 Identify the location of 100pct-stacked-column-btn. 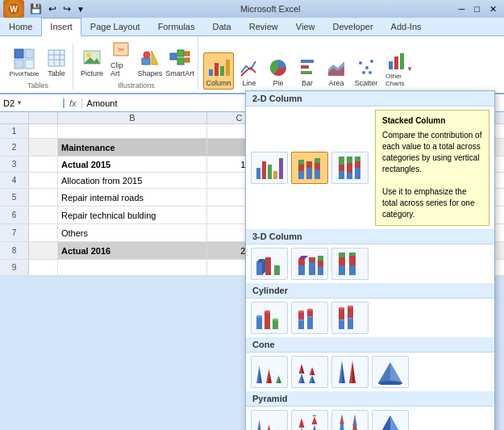
(350, 168).